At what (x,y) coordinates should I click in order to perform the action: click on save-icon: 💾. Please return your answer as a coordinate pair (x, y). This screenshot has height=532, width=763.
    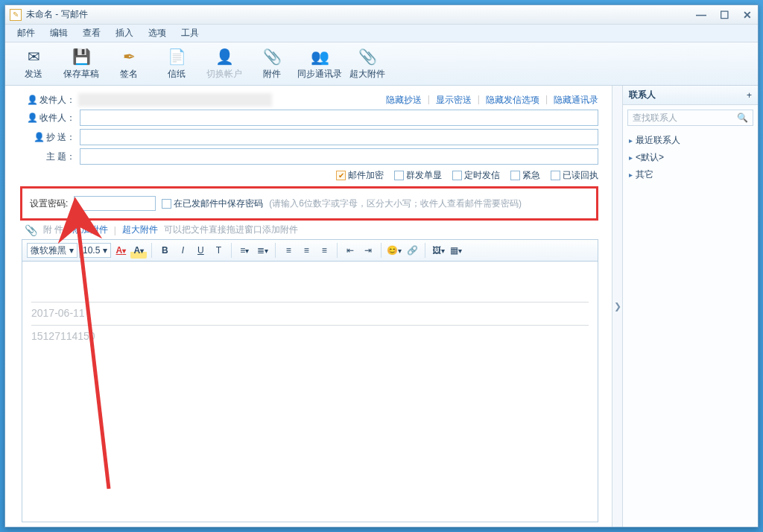
    Looking at the image, I should click on (81, 57).